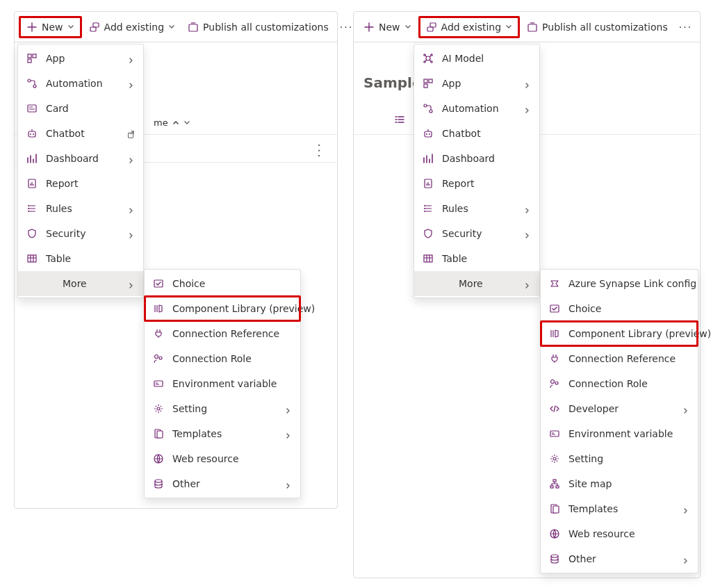  Describe the element at coordinates (222, 384) in the screenshot. I see `more-submenu: ChoiceComponent Library (preview)Connect…` at that location.